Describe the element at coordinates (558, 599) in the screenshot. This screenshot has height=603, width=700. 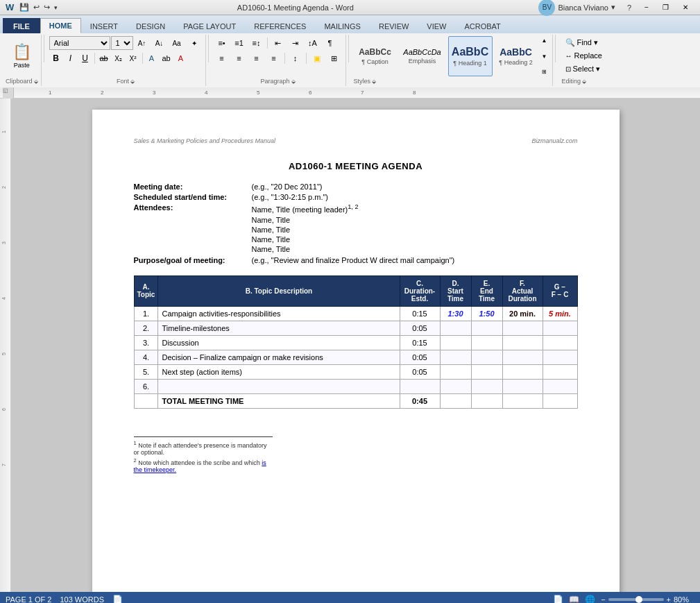
I see `view-normal-icon: 📄` at that location.